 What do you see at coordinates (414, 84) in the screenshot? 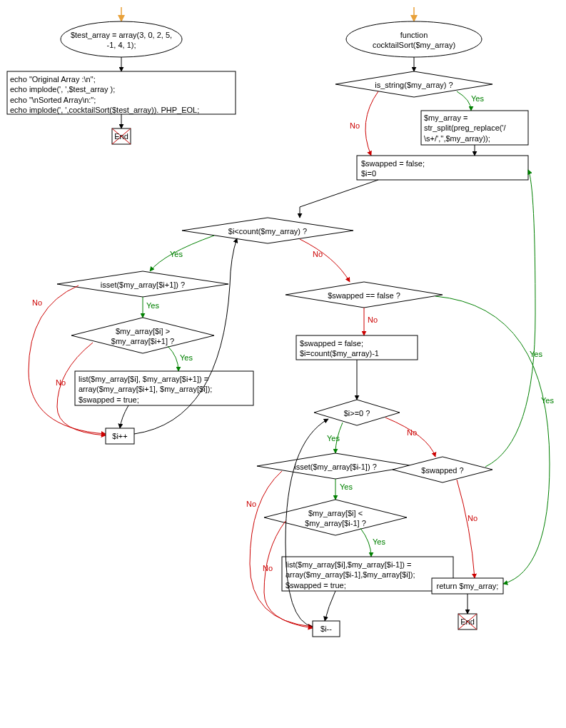
I see `node-f-isstr` at bounding box center [414, 84].